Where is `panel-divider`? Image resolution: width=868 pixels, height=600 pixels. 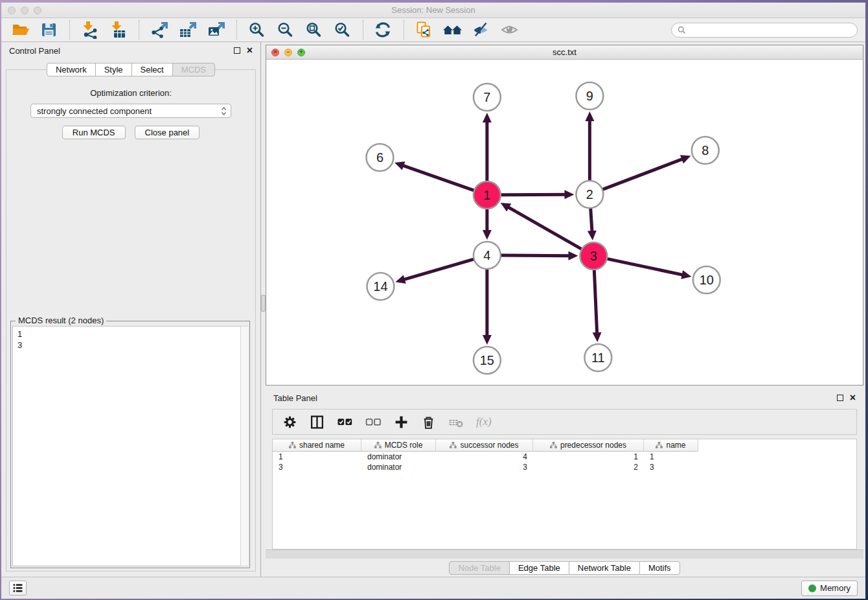
panel-divider is located at coordinates (263, 310).